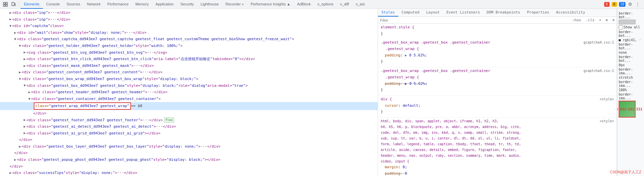 The width and height of the screenshot is (644, 176). I want to click on dom-line: ▶ <svg class="geetest_btn_svg_dd943ee7 g…, so click(189, 53).